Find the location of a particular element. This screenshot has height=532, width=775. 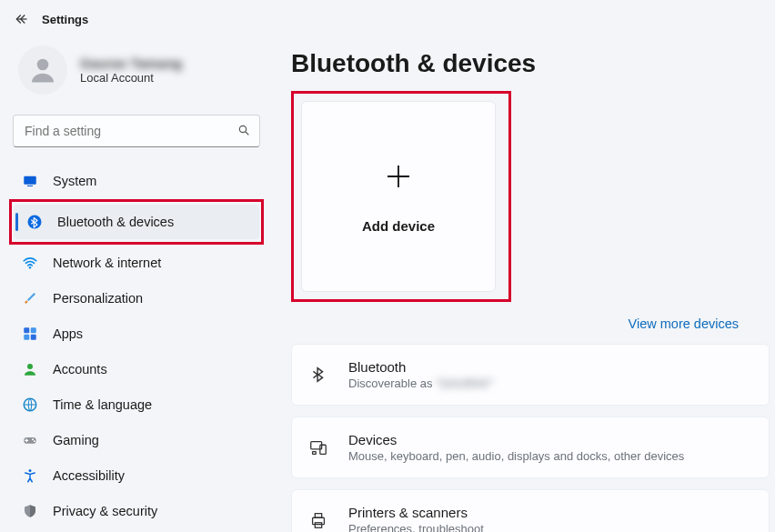

nav-label: Bluetooth & devices is located at coordinates (116, 222).